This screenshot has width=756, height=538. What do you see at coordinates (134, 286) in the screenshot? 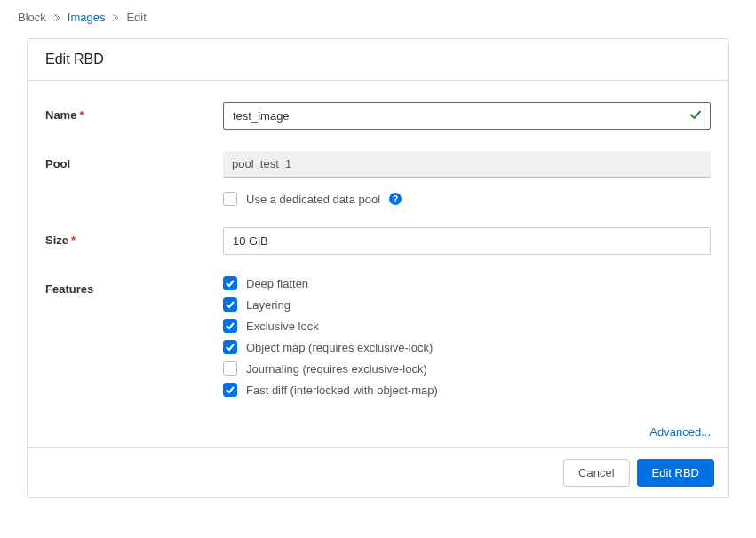
I see `features-label: Features` at bounding box center [134, 286].